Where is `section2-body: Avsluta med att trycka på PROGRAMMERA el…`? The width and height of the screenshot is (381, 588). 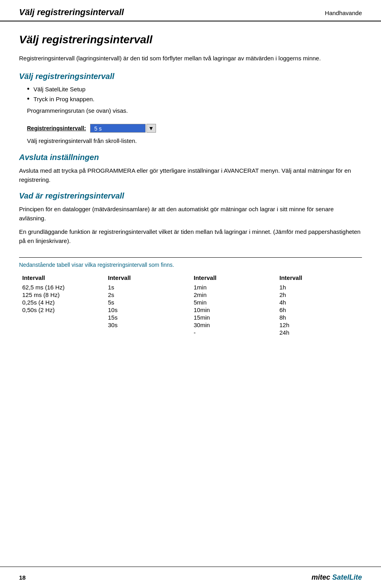
section2-body: Avsluta med att trycka på PROGRAMMERA el… is located at coordinates (190, 175).